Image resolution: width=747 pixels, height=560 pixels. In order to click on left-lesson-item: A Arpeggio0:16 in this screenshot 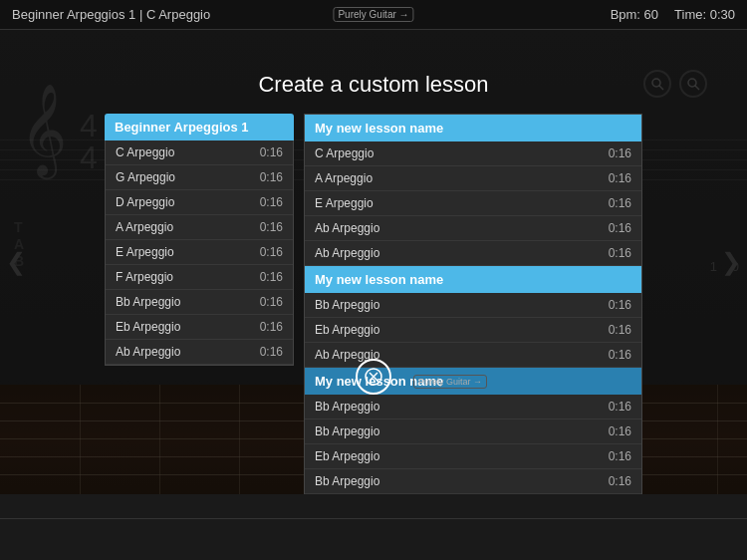, I will do `click(199, 227)`.